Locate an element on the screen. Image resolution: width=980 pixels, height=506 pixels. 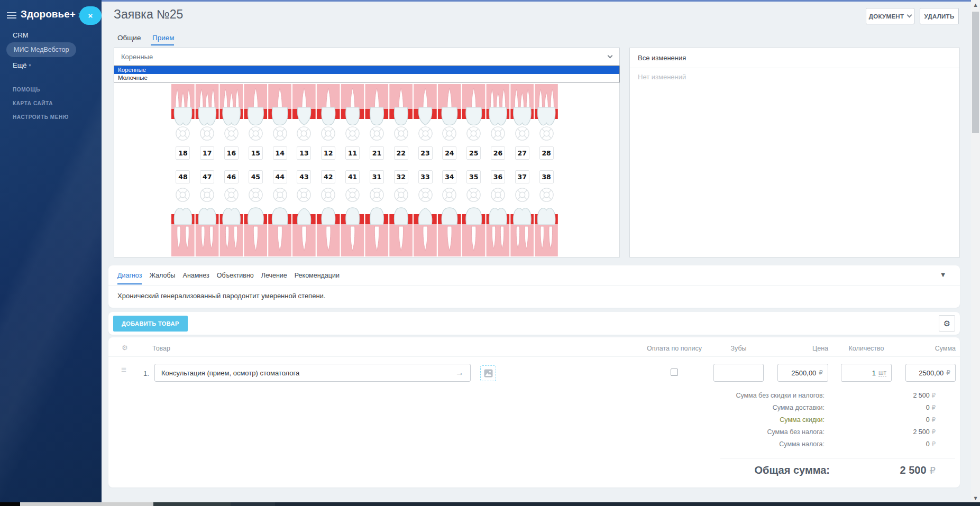
tooth-number-11: 11 is located at coordinates (352, 153).